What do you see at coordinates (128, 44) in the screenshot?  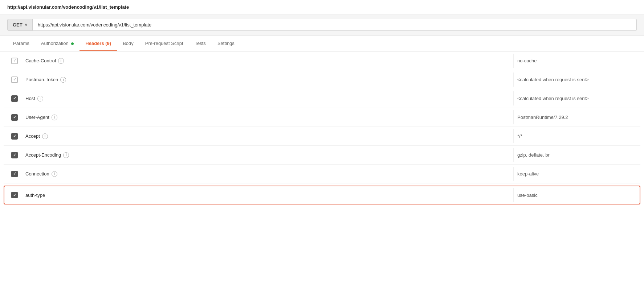 I see `tab-body: Body` at bounding box center [128, 44].